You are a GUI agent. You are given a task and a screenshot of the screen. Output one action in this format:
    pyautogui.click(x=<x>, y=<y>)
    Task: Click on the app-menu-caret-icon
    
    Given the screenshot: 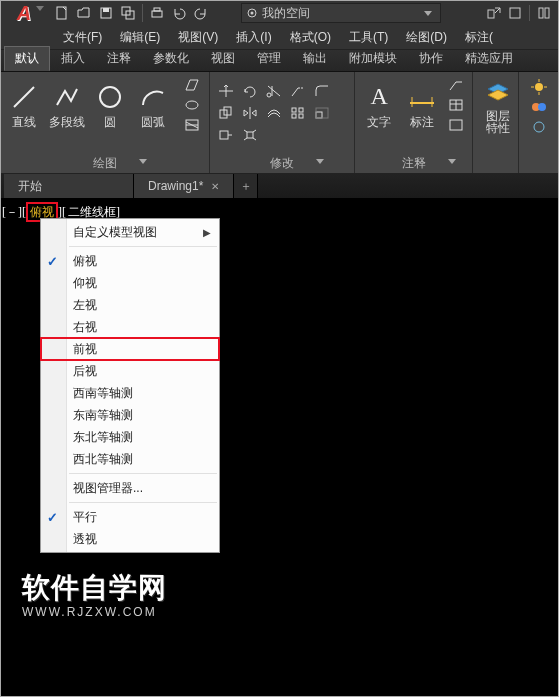 What is the action you would take?
    pyautogui.click(x=40, y=8)
    